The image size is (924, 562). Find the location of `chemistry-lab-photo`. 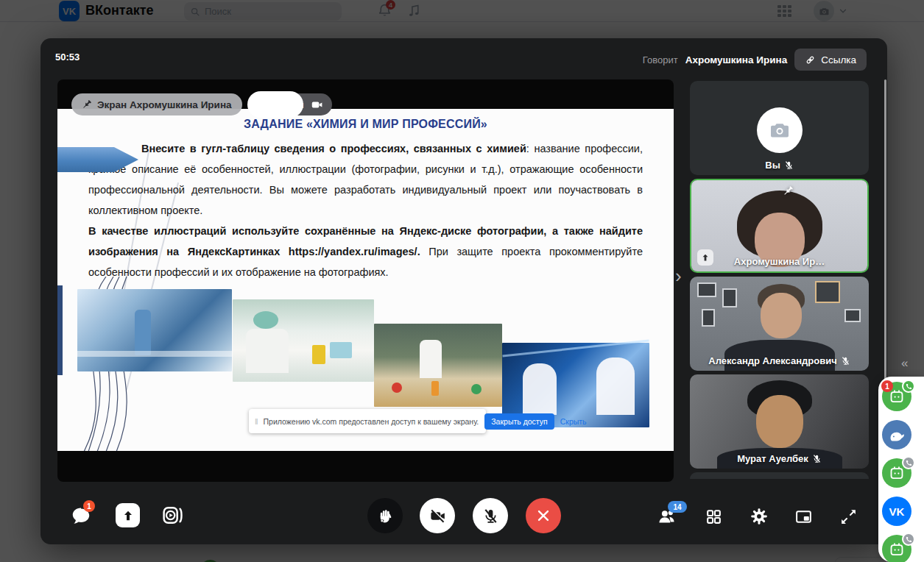

chemistry-lab-photo is located at coordinates (303, 341).